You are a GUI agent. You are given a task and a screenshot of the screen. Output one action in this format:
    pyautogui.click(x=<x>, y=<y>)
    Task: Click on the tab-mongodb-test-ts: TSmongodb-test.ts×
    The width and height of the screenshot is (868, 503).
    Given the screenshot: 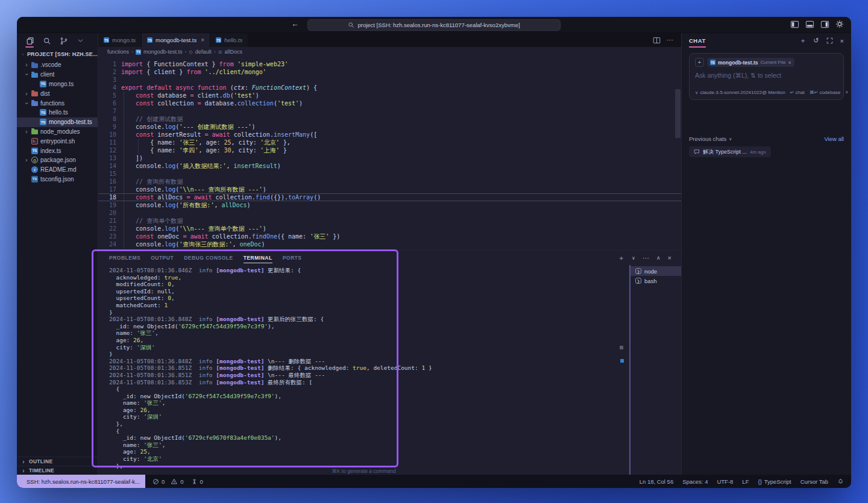 What is the action you would take?
    pyautogui.click(x=176, y=40)
    